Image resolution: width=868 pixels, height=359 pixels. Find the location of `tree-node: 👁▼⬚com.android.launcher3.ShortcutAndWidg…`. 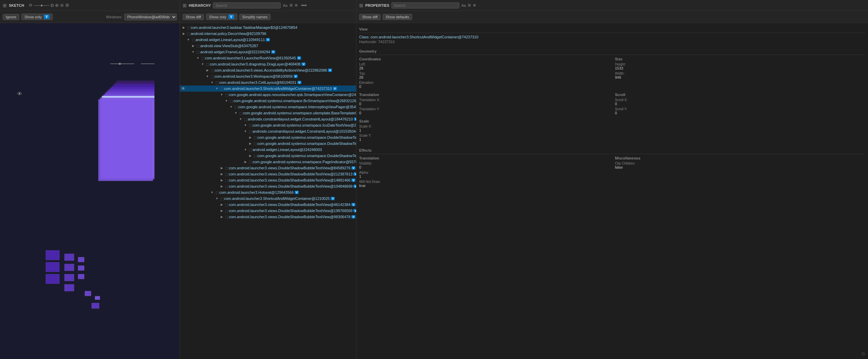

tree-node: 👁▼⬚com.android.launcher3.ShortcutAndWidg… is located at coordinates (268, 89).